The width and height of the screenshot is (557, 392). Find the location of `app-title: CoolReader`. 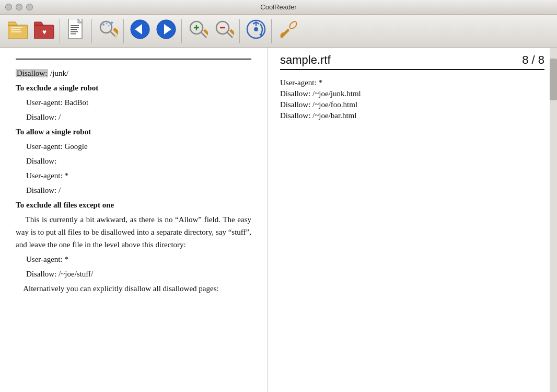

app-title: CoolReader is located at coordinates (278, 7).